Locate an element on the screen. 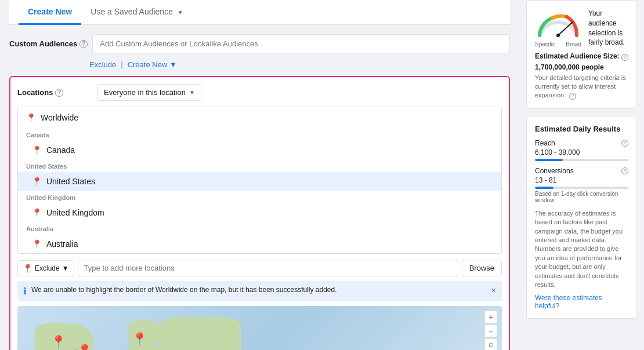 The height and width of the screenshot is (350, 644). worldwide-pin-icon: 📍 is located at coordinates (31, 118).